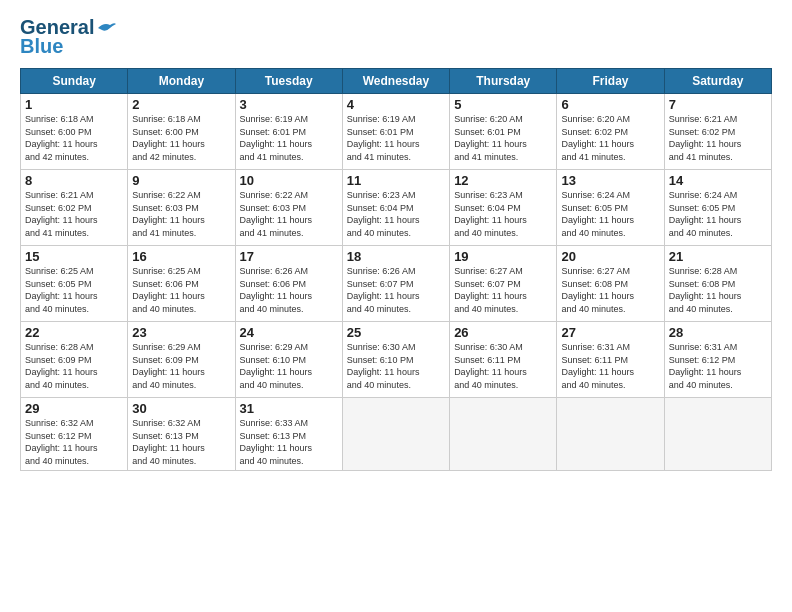  Describe the element at coordinates (396, 332) in the screenshot. I see `day-number: 25` at that location.